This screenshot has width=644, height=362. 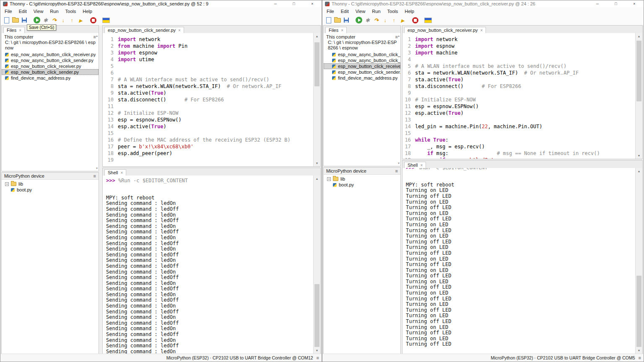 What do you see at coordinates (50, 78) in the screenshot?
I see `file-item: find_device_mac_address.py` at bounding box center [50, 78].